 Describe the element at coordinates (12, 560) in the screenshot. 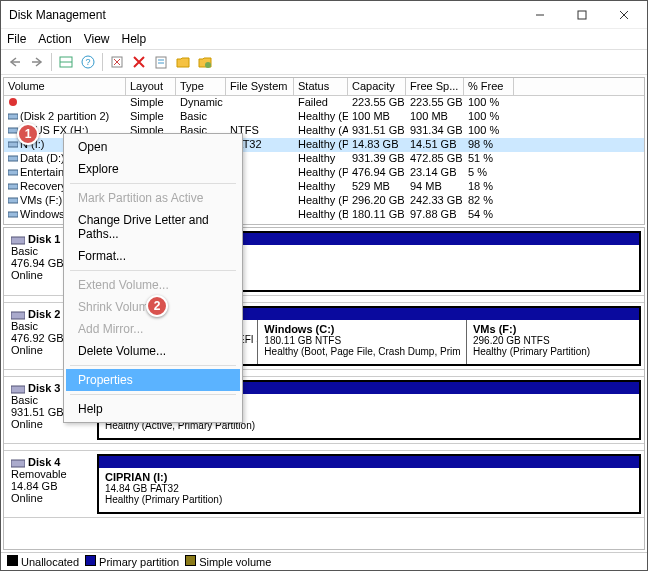

I see `swatch-unallocated` at that location.